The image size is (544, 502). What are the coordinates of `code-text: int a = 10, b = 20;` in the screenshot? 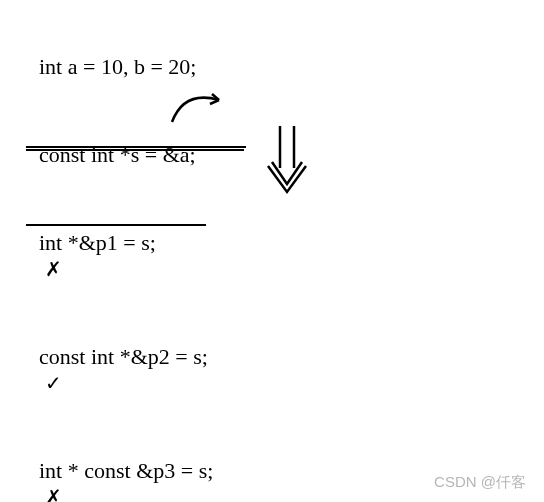 It's located at (118, 66).